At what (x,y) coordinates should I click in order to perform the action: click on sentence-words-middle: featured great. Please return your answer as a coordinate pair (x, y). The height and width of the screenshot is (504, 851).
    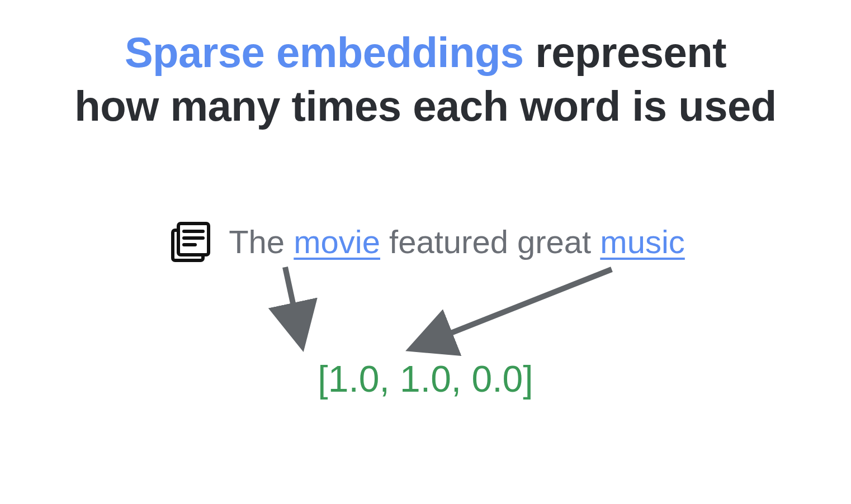
    Looking at the image, I should click on (490, 241).